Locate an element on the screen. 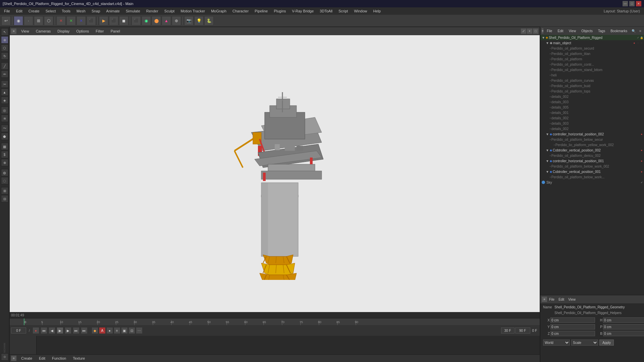 The image size is (644, 362). tree-item-curvas: ▫ Perdido_oil_platform_curvas is located at coordinates (592, 80).